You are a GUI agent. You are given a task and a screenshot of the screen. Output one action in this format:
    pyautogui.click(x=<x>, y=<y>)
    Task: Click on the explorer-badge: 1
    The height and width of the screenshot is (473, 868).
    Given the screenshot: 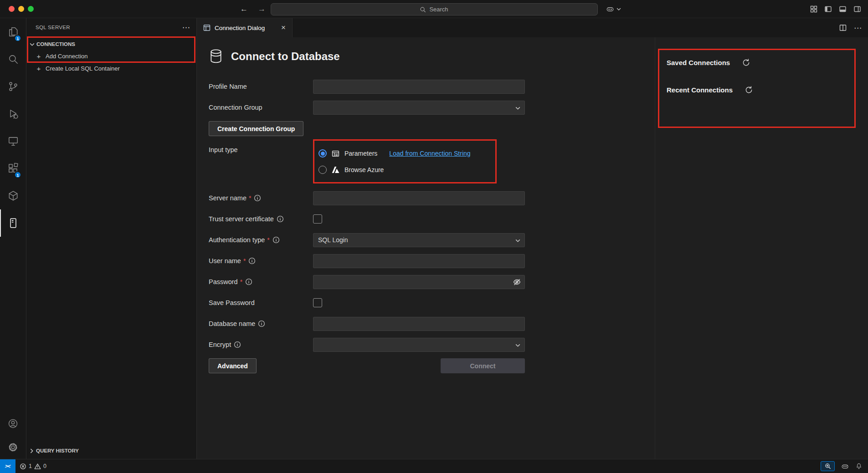 What is the action you would take?
    pyautogui.click(x=18, y=38)
    